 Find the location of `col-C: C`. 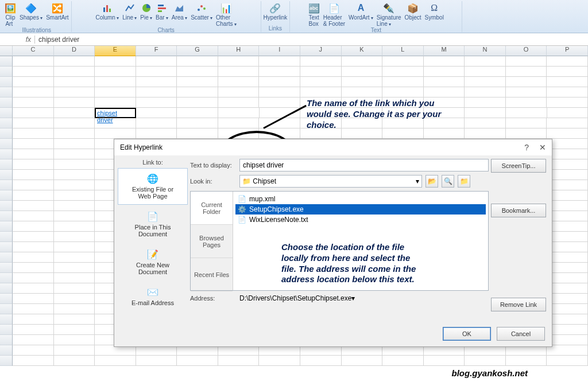

col-C: C is located at coordinates (33, 51).